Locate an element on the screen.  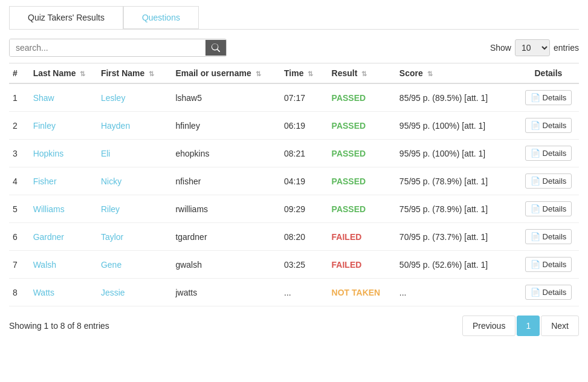
entries-wrap: Show 10 25 50 100 entries is located at coordinates (534, 48).